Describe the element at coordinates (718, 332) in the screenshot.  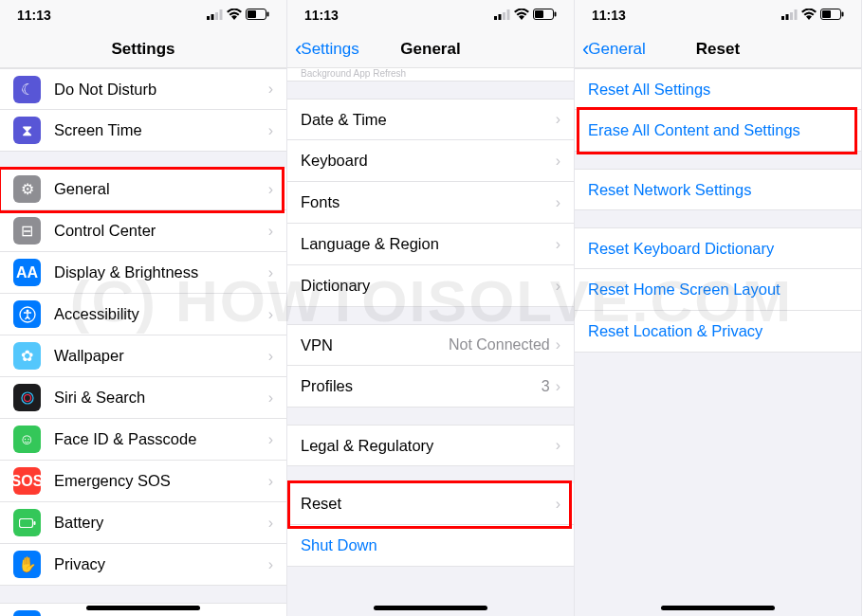
I see `row-label: Reset Location & Privacy` at that location.